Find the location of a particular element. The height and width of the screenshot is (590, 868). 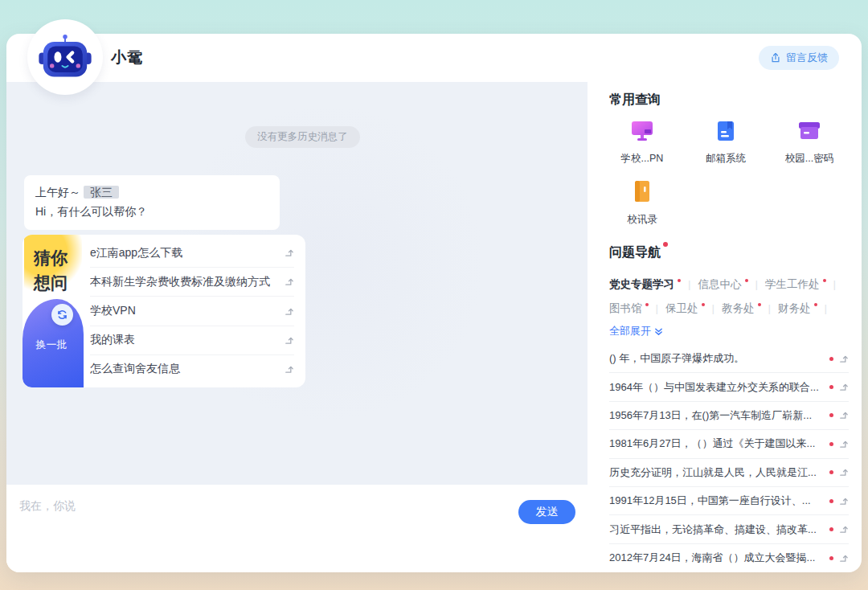

robot-avatar-icon is located at coordinates (65, 57).